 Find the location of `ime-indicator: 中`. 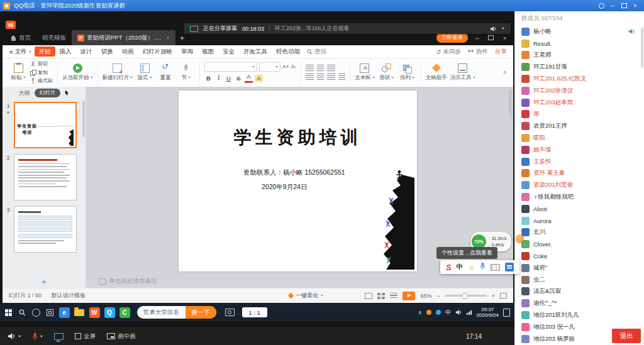

ime-indicator: 中 is located at coordinates (448, 313).